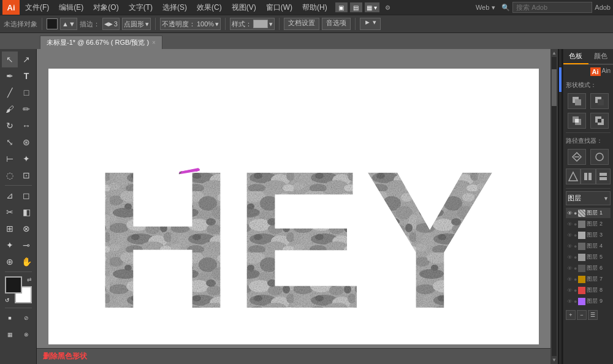  What do you see at coordinates (577, 121) in the screenshot?
I see `shape-intersect-btn` at bounding box center [577, 121].